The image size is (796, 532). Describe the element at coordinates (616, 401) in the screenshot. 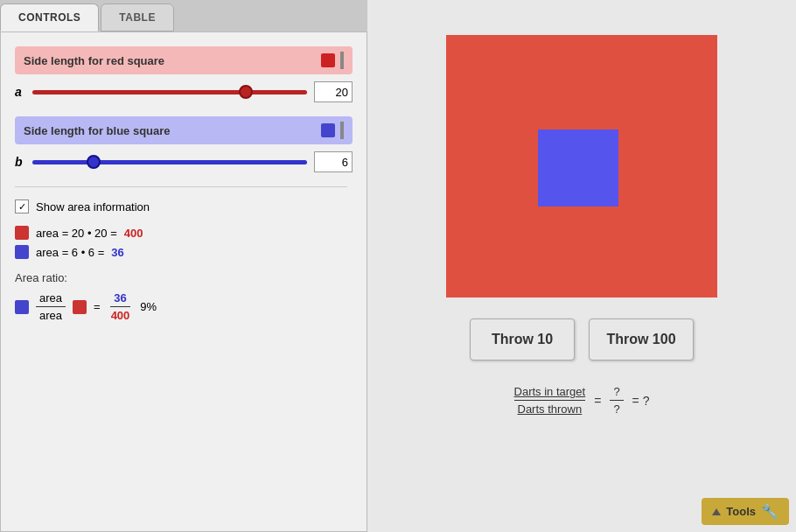

I see `darts-value-fraction: ? ?` at that location.